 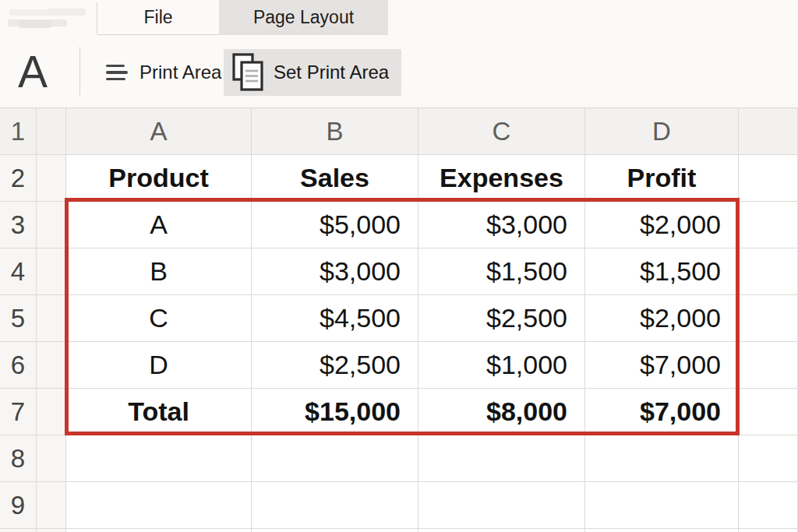 I want to click on cell-a4: B, so click(x=159, y=272).